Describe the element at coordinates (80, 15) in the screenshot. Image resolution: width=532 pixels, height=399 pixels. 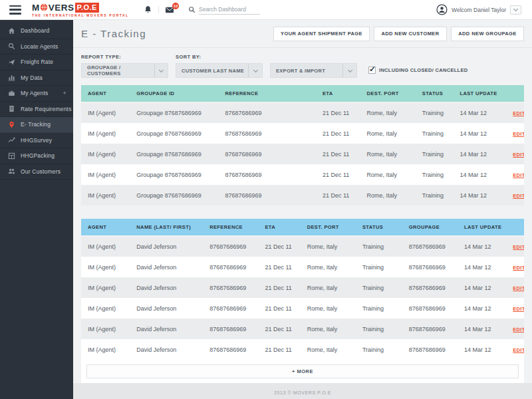
I see `logo-tagline: THE INTERNATIONAL MOVERS PORTAL` at that location.